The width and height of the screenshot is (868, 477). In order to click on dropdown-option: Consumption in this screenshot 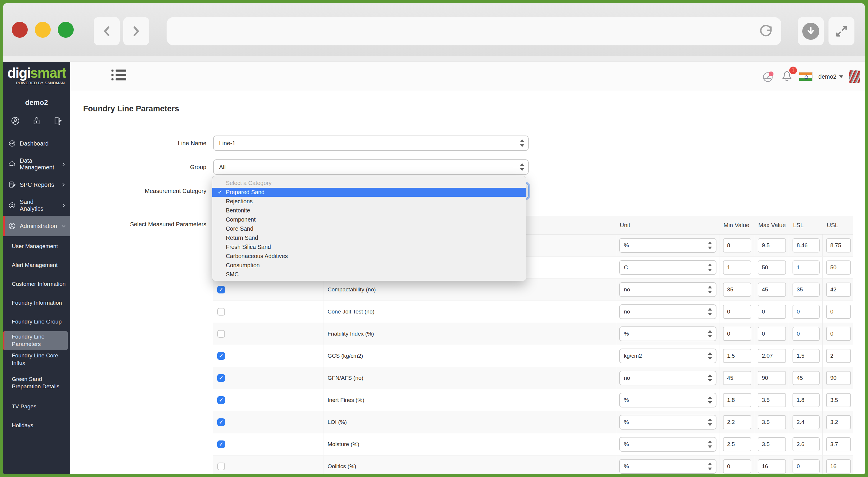, I will do `click(369, 265)`.